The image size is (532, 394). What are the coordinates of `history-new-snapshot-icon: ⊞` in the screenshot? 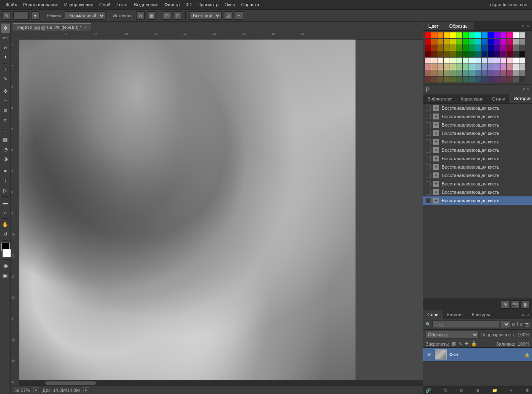 It's located at (505, 304).